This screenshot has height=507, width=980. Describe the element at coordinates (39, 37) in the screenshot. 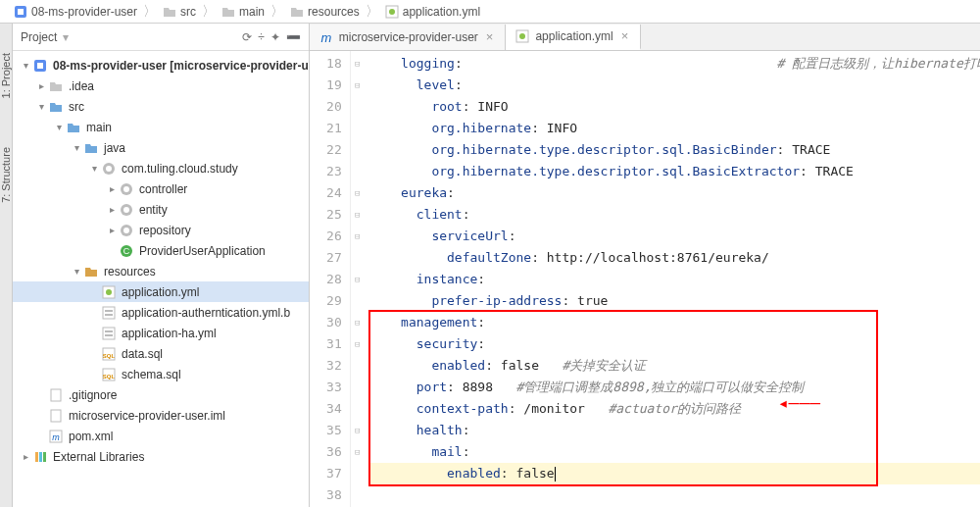

I see `project-title: Project` at that location.